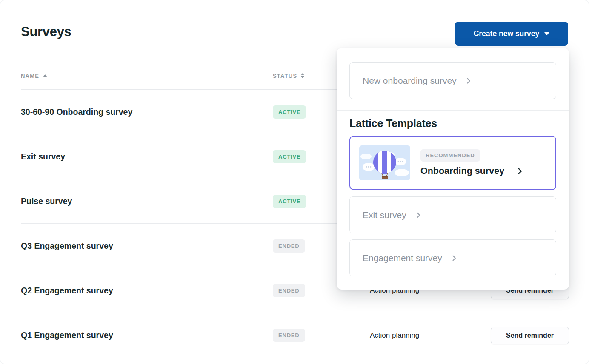 Image resolution: width=589 pixels, height=364 pixels. I want to click on survey-name-link: 30-60-90 Onboarding survey, so click(147, 112).